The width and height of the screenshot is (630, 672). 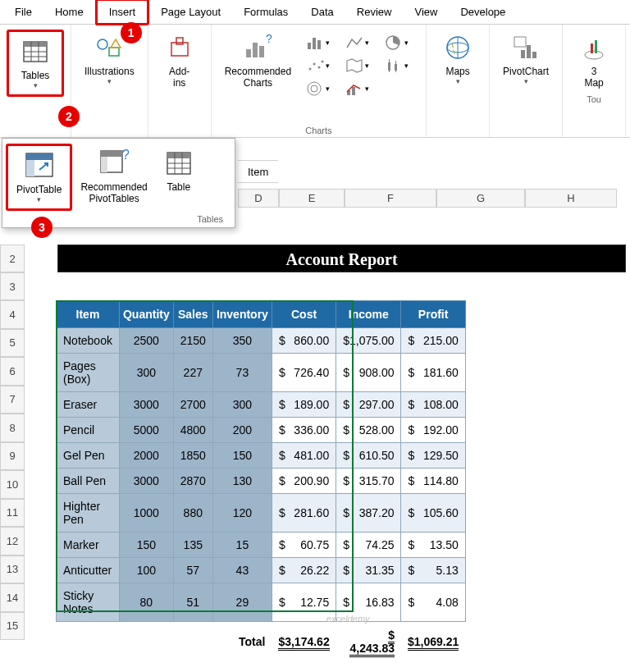 I want to click on chart-scatter-button: ▾, so click(x=317, y=66).